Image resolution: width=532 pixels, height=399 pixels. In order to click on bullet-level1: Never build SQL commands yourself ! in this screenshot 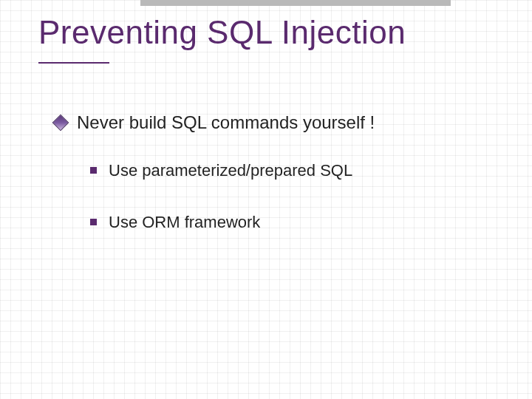, I will do `click(279, 123)`.